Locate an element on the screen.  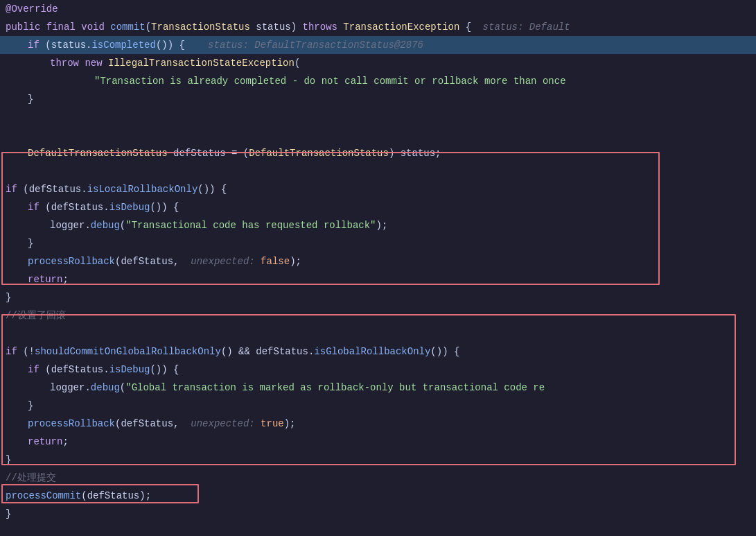
code-line-blank2 is located at coordinates (378, 135).